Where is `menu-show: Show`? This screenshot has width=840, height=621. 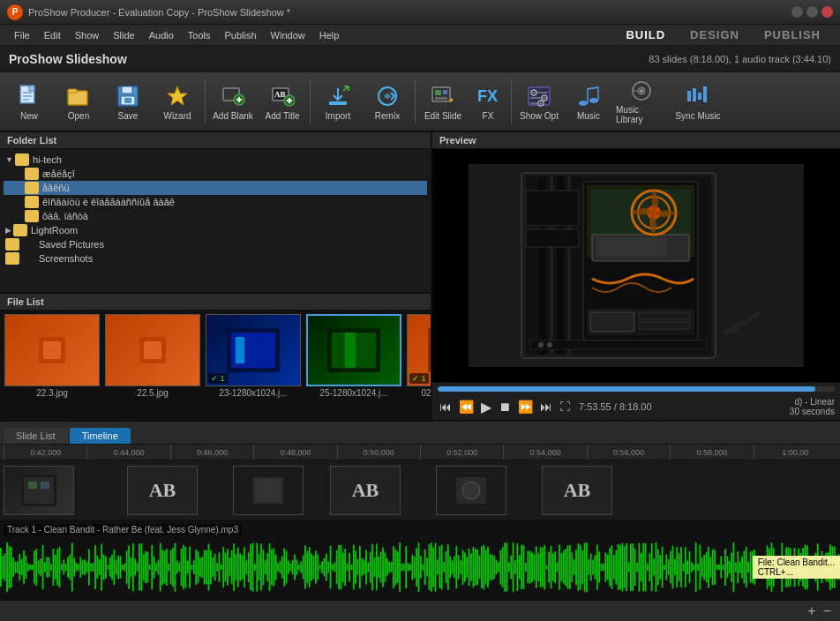 menu-show: Show is located at coordinates (87, 35).